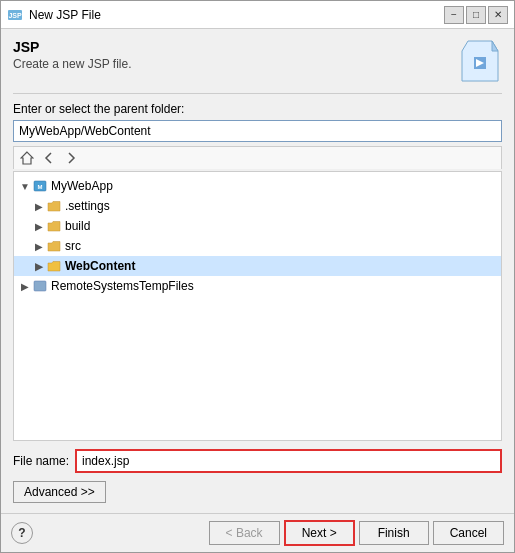 This screenshot has height=553, width=515. What do you see at coordinates (88, 206) in the screenshot?
I see `tree-label-settings: .settings` at bounding box center [88, 206].